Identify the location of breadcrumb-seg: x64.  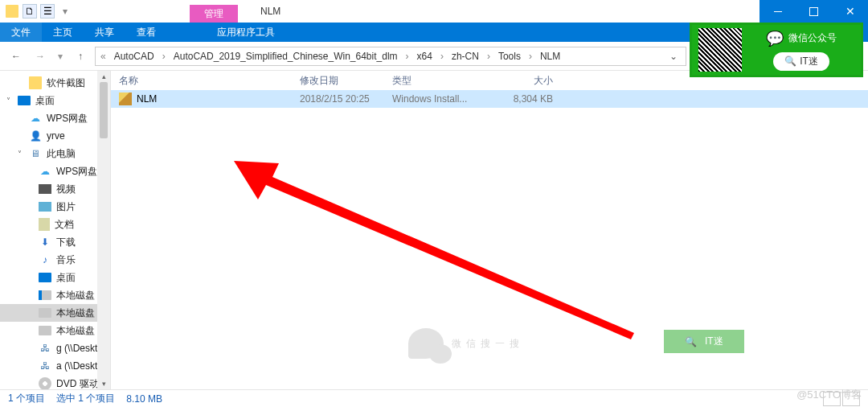
(424, 56).